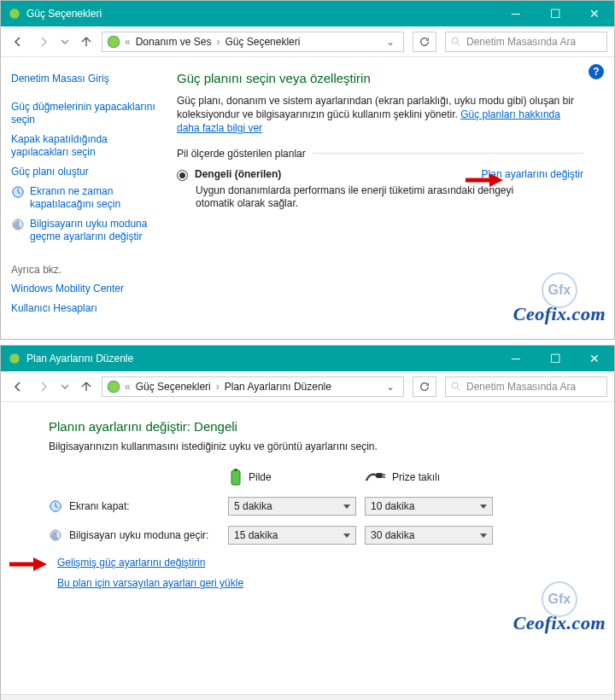 The height and width of the screenshot is (700, 615). Describe the element at coordinates (308, 697) in the screenshot. I see `button-bar: Değişiklikleri kaydet İptal` at that location.